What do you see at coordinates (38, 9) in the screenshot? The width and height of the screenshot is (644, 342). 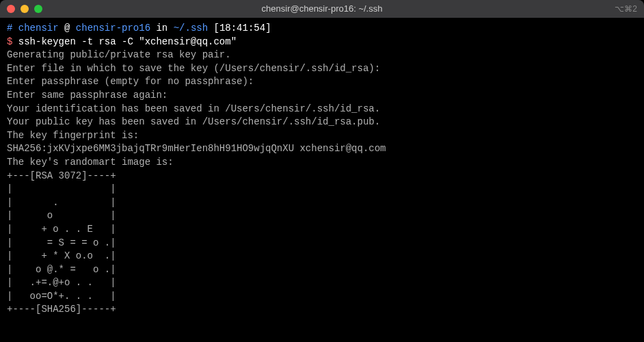 I see `maximize-button` at bounding box center [38, 9].